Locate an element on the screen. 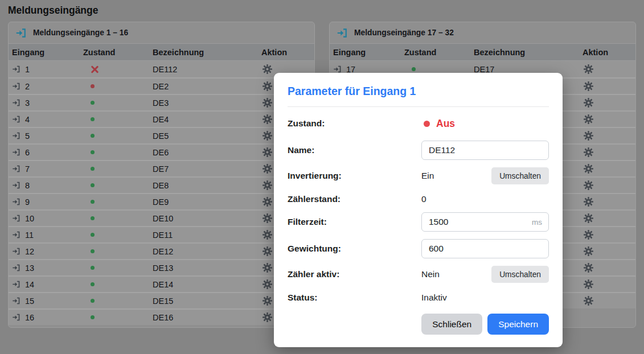 This screenshot has height=354, width=644. modal-field-row: Gewichtung: is located at coordinates (418, 249).